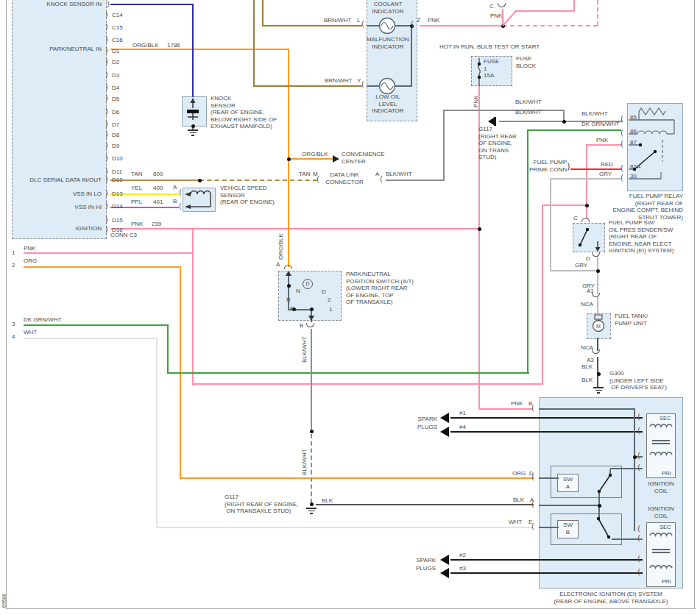  Describe the element at coordinates (336, 159) in the screenshot. I see `convenience-center-arrow` at that location.